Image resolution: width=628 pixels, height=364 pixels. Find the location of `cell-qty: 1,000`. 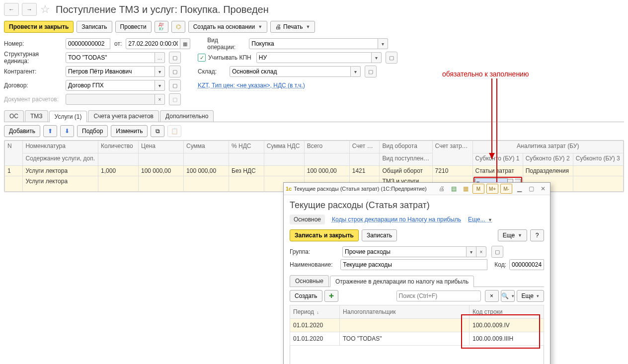

cell-qty: 1,000 is located at coordinates (118, 171).